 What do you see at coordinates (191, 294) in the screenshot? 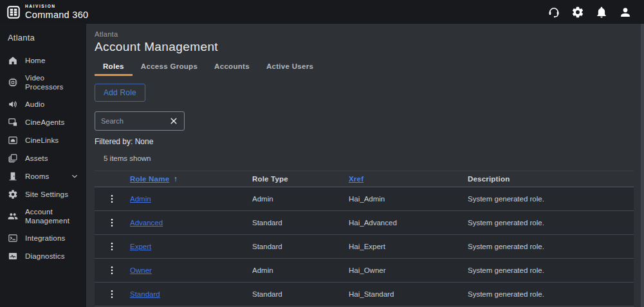
I see `role-name-link: Standard` at bounding box center [191, 294].